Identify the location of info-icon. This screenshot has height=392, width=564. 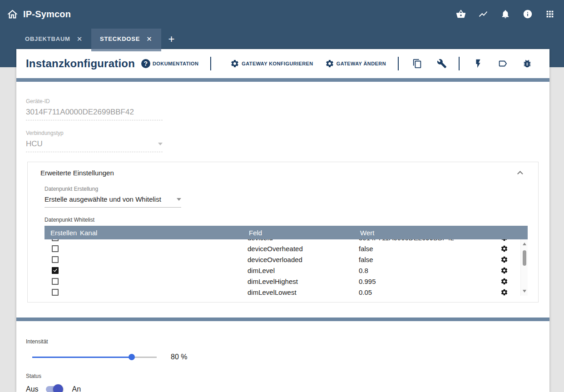
(528, 14).